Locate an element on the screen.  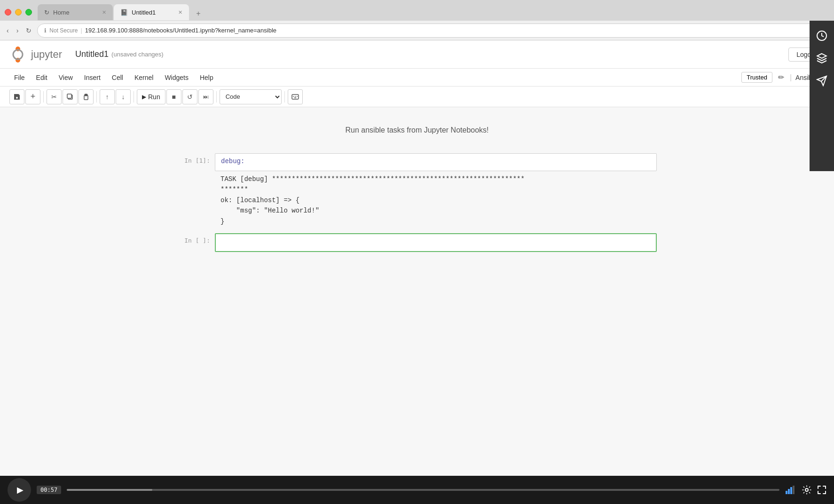
move-down-button: ↓ is located at coordinates (123, 97).